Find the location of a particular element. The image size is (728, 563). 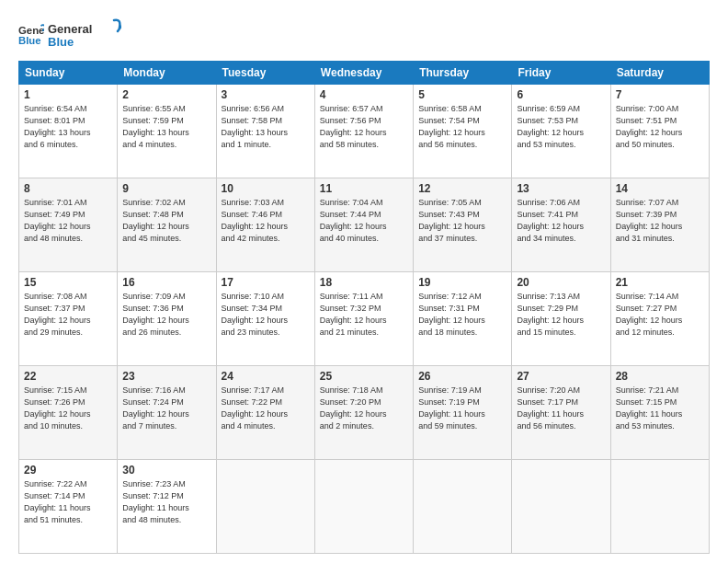

day-number: 7 is located at coordinates (660, 95).